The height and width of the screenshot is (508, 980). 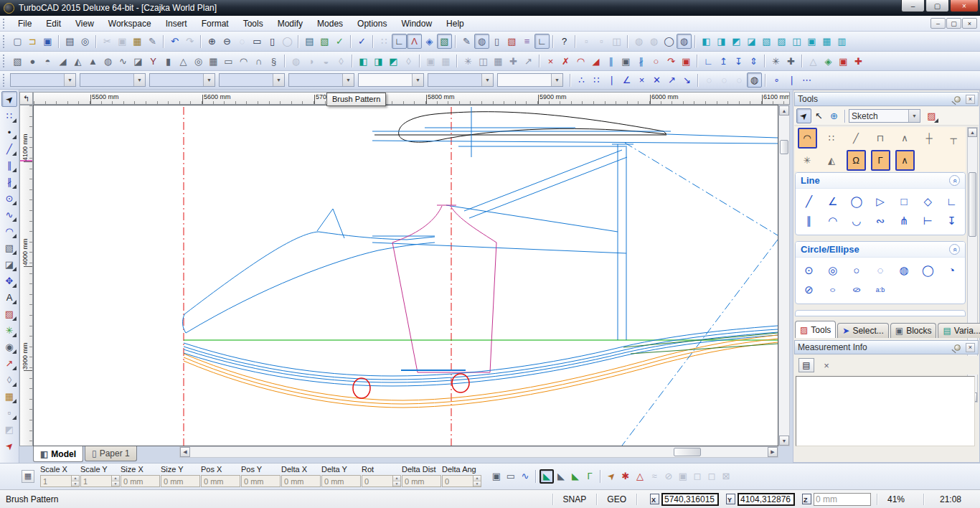 What do you see at coordinates (445, 289) in the screenshot?
I see `rib-outline` at bounding box center [445, 289].